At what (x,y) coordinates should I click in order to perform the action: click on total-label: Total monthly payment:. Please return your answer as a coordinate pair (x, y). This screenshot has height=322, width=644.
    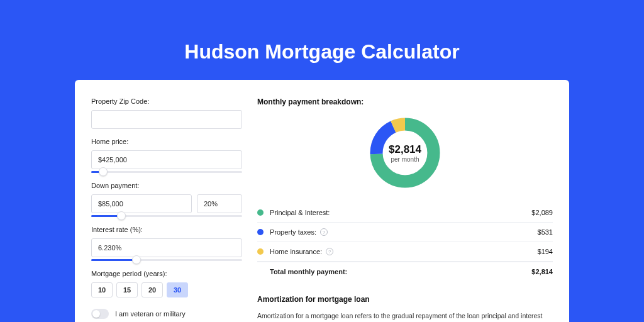
    Looking at the image, I should click on (308, 272).